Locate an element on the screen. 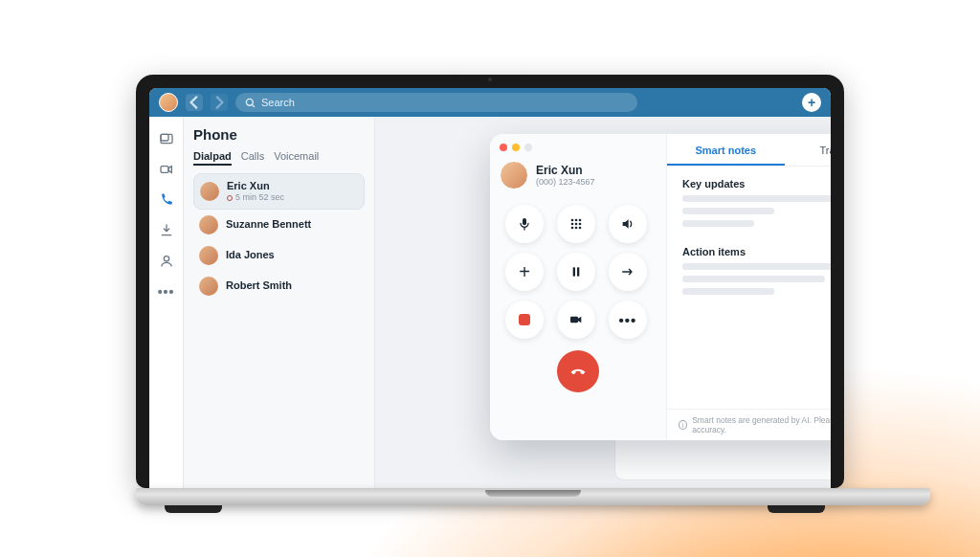 The height and width of the screenshot is (557, 980). caller-name: Eric Xun is located at coordinates (566, 170).